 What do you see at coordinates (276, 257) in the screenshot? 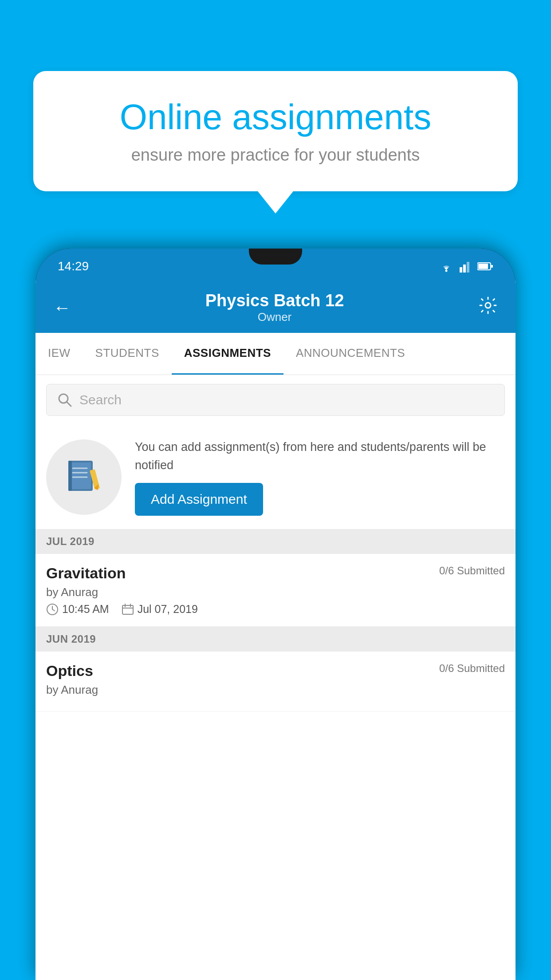
I see `notch` at bounding box center [276, 257].